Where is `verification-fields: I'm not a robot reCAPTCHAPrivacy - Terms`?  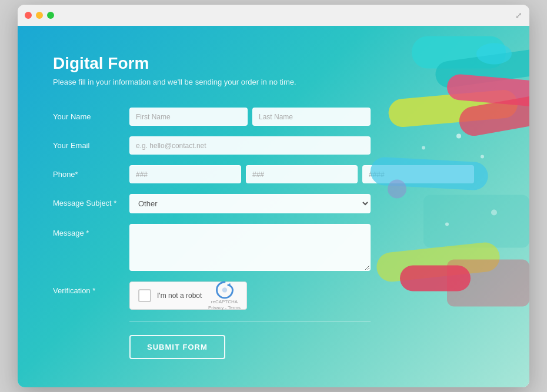 verification-fields: I'm not a robot reCAPTCHAPrivacy - Terms is located at coordinates (250, 296).